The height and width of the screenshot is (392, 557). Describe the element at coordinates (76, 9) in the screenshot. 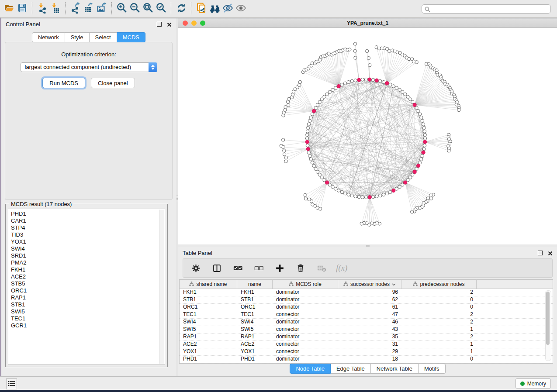

I see `export-network-button` at that location.